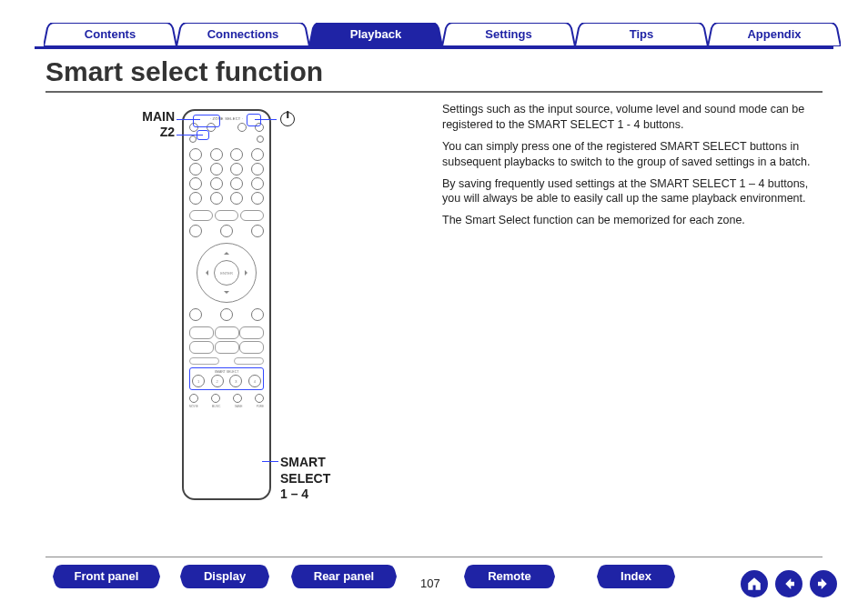 This screenshot has width=868, height=612. Describe the element at coordinates (288, 120) in the screenshot. I see `callout-power` at that location.